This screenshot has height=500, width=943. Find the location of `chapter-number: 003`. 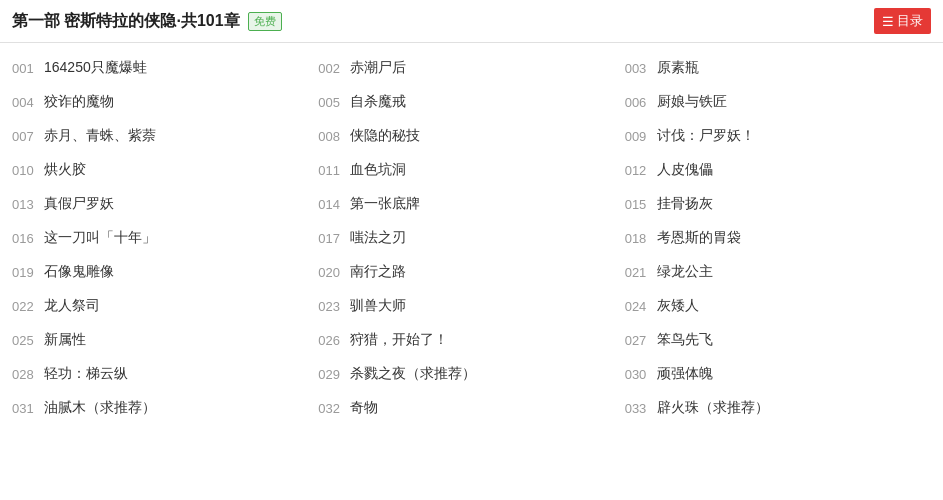

chapter-number: 003 is located at coordinates (639, 68).